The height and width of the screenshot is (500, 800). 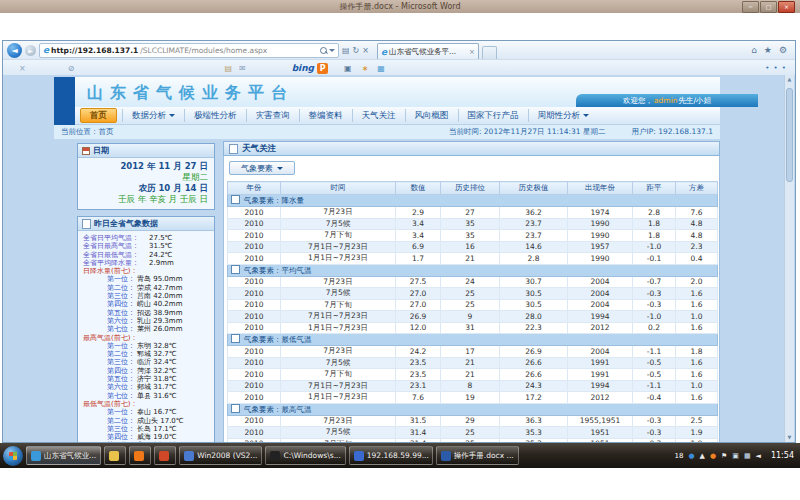 What do you see at coordinates (110, 421) in the screenshot?
I see `rank-position: 第二位：` at bounding box center [110, 421].